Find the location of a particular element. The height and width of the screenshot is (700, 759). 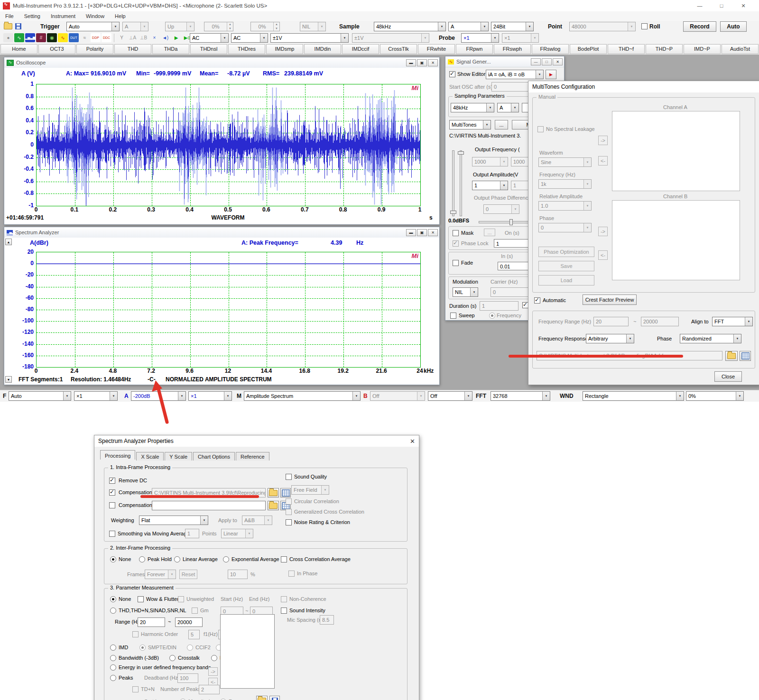

spectrum-3d-plot-icon: # is located at coordinates (41, 38).